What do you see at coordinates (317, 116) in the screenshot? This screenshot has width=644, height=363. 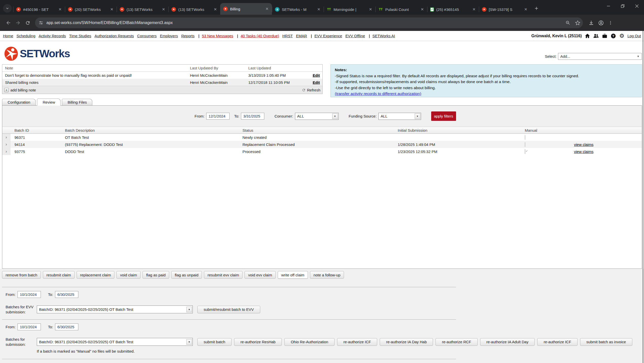 I see `consumer-select: ALL ▼` at bounding box center [317, 116].